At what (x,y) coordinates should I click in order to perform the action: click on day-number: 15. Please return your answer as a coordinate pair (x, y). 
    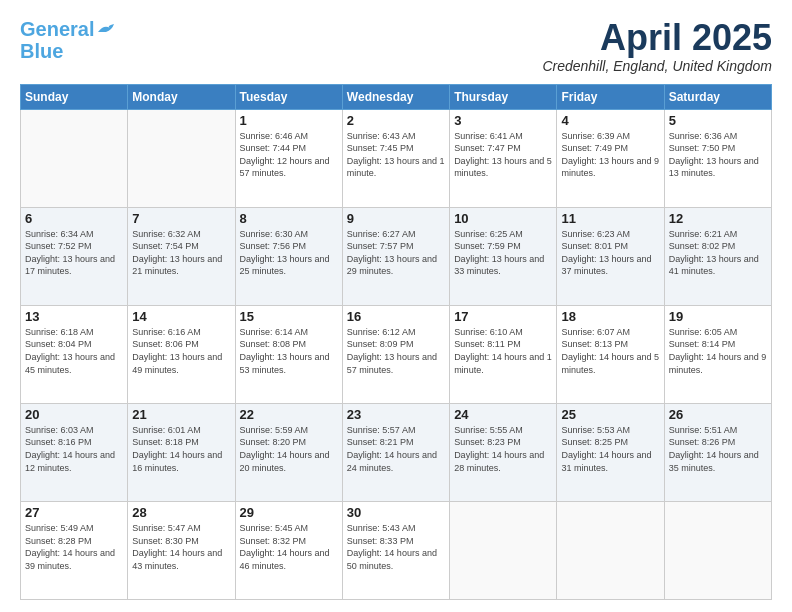
    Looking at the image, I should click on (289, 316).